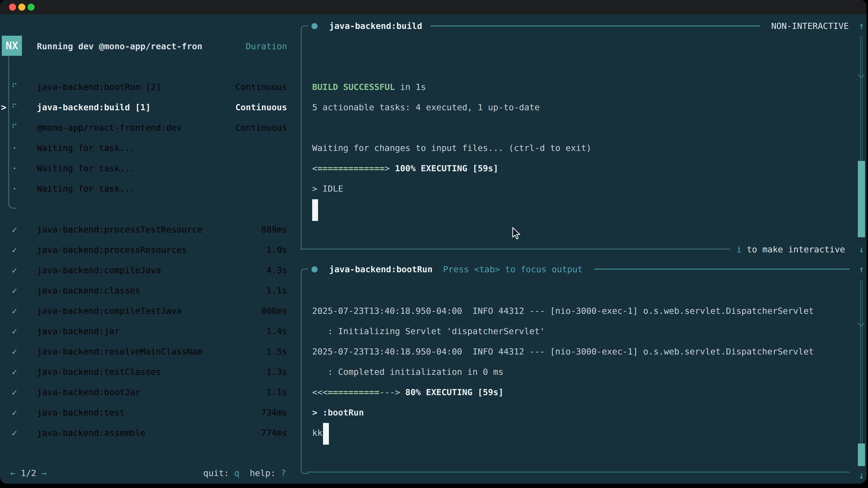  What do you see at coordinates (274, 433) in the screenshot?
I see `task-duration: 774ms` at bounding box center [274, 433].